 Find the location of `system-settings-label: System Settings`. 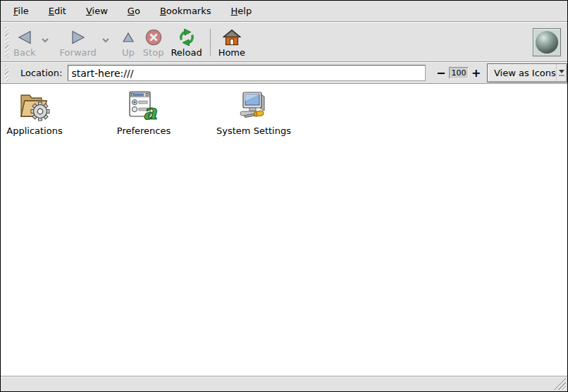

system-settings-label: System Settings is located at coordinates (254, 131).